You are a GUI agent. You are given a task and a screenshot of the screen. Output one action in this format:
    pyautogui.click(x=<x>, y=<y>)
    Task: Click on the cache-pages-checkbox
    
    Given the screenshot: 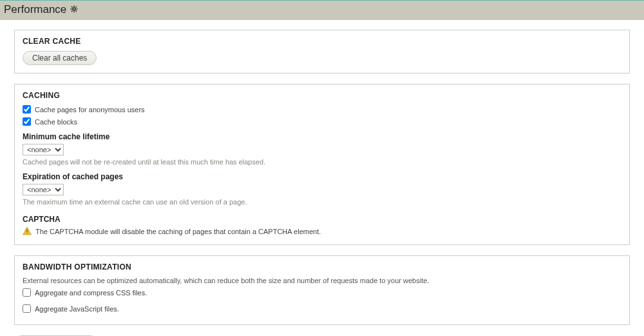 What is the action you would take?
    pyautogui.click(x=27, y=110)
    